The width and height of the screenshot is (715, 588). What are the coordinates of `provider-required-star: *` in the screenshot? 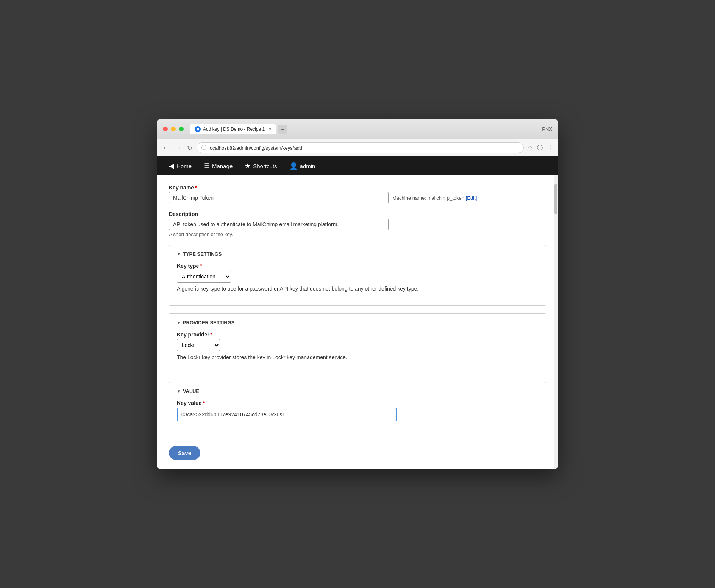 It's located at (211, 335).